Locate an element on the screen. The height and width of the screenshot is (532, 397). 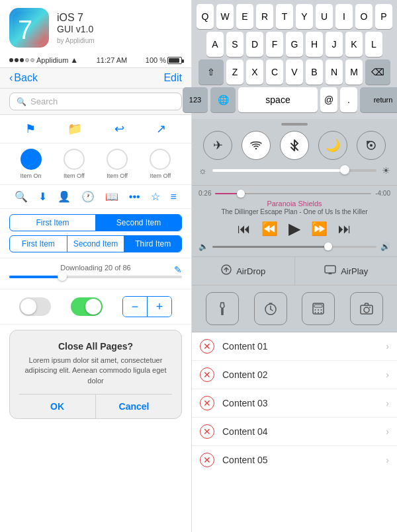
content-x-1: ✕ is located at coordinates (207, 346).